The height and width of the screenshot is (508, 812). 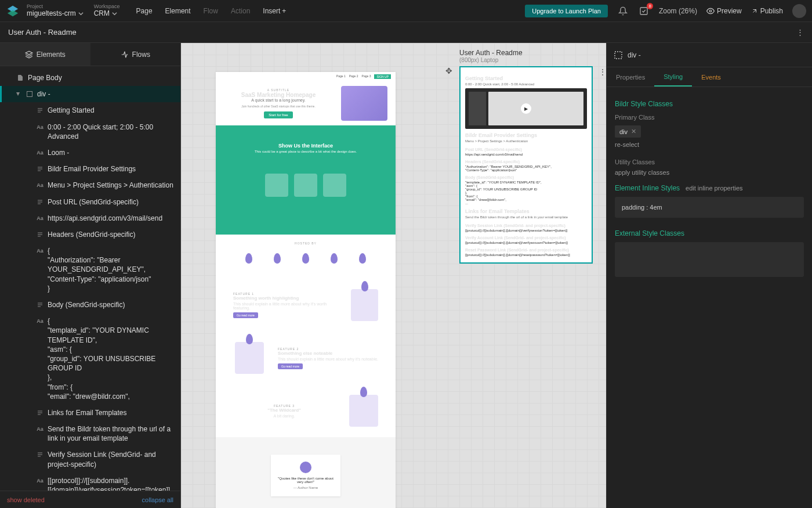 I want to click on tree-item: Aa0:00 - 2:00 Quick start; 2:00 - 5:00 A…, so click(x=90, y=132).